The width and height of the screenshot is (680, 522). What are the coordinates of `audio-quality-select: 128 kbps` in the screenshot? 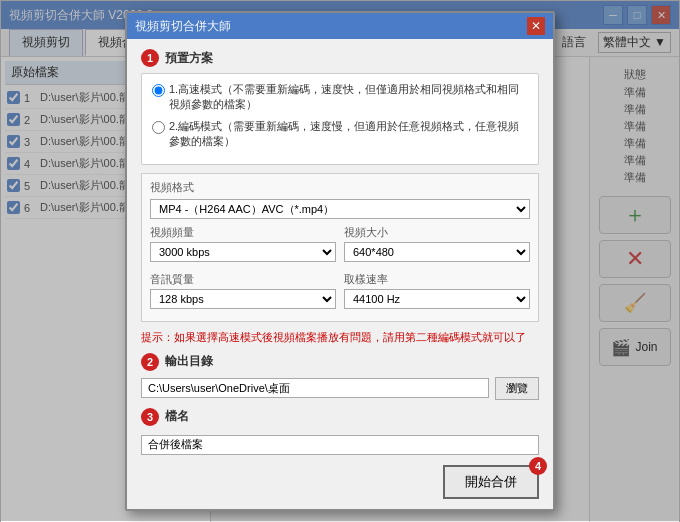 It's located at (243, 299).